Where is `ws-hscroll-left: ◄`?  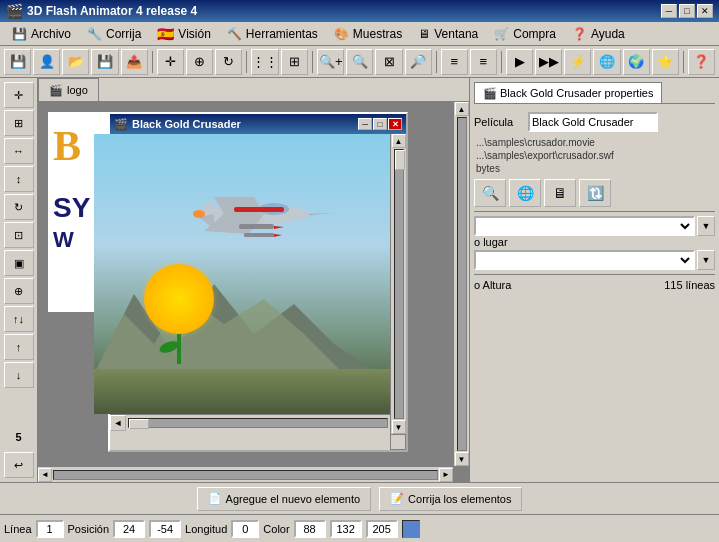
ws-hscroll-left: ◄ is located at coordinates (45, 475).